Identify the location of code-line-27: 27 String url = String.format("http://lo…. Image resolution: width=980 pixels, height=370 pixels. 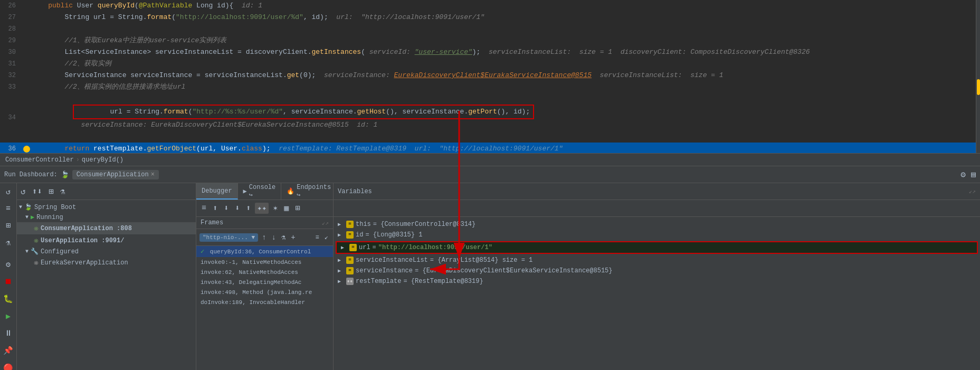
(490, 17).